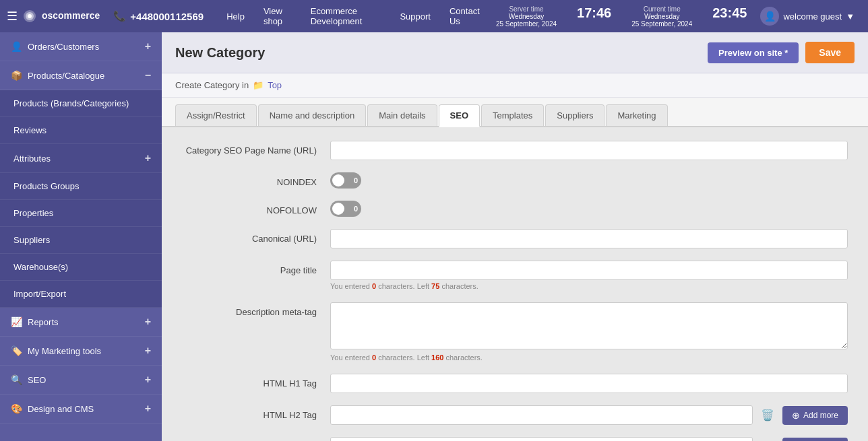  What do you see at coordinates (589, 151) in the screenshot?
I see `seo-page-name-input` at bounding box center [589, 151].